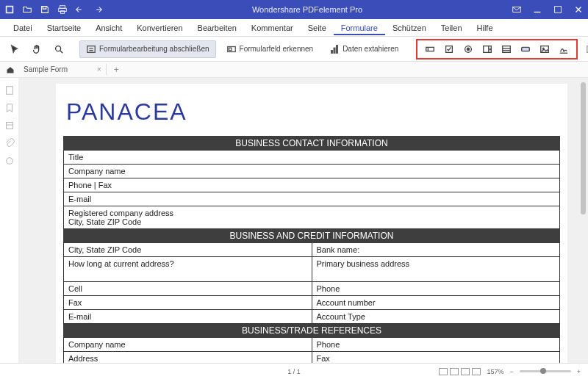  Describe the element at coordinates (23, 28) in the screenshot. I see `menu-datei: Datei` at that location.